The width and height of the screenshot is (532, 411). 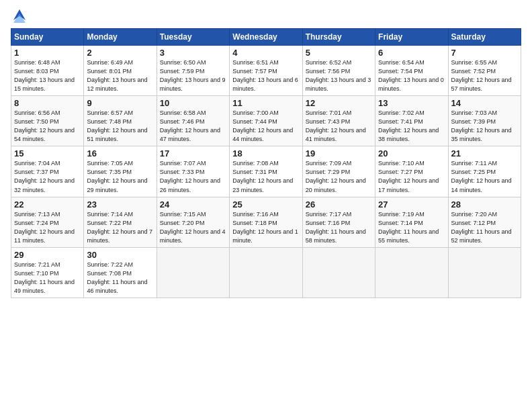 What do you see at coordinates (44, 176) in the screenshot?
I see `day-info: Sunrise: 7:04 AMSunset: 7:37 PMDaylight:…` at bounding box center [44, 176].